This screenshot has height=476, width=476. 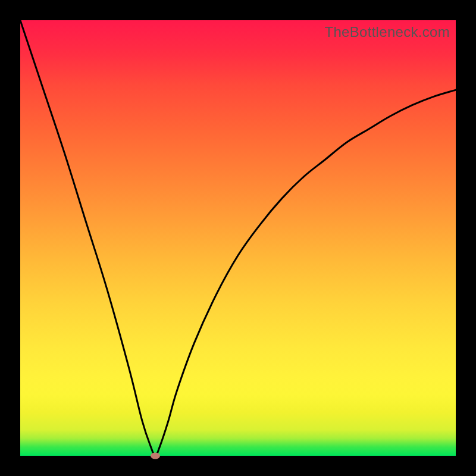 What do you see at coordinates (387, 32) in the screenshot?
I see `watermark-text: TheBottleneck.com` at bounding box center [387, 32].